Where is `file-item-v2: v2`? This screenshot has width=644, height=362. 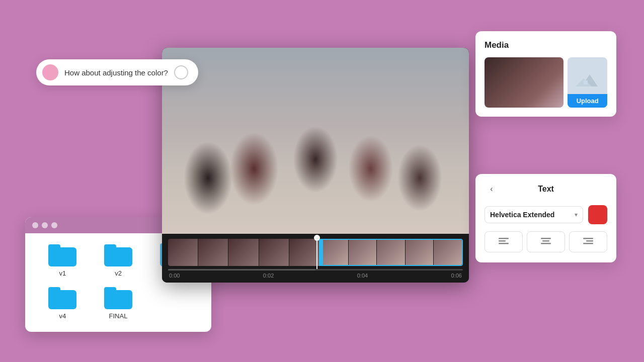 file-item-v2: v2 is located at coordinates (119, 260).